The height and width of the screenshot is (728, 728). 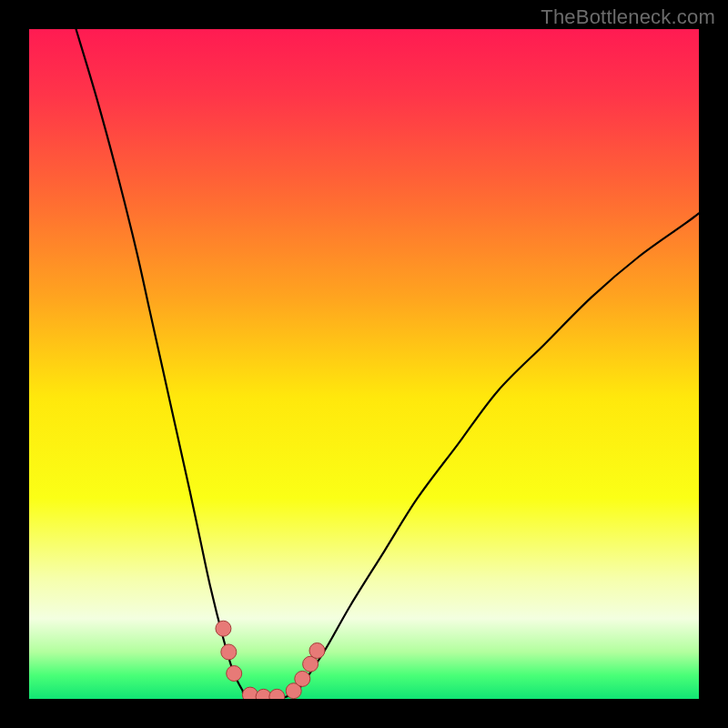 What do you see at coordinates (628, 17) in the screenshot?
I see `watermark-text: TheBottleneck.com` at bounding box center [628, 17].